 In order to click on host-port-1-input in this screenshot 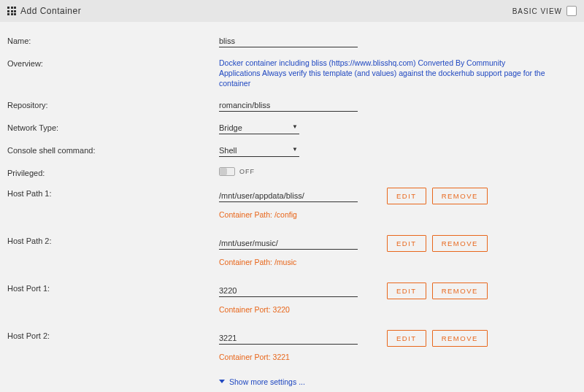, I will do `click(288, 291)`.